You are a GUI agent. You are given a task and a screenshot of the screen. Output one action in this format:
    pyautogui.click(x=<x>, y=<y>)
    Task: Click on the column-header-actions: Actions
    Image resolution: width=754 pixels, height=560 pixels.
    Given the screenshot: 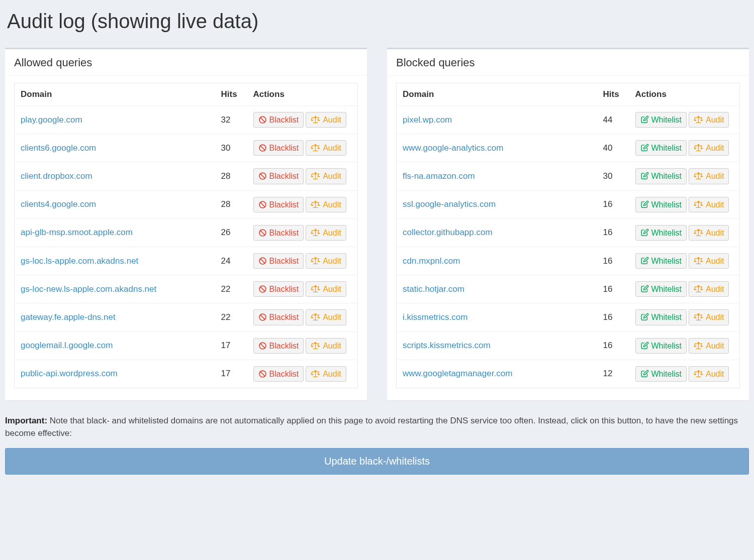 What is the action you would take?
    pyautogui.click(x=685, y=94)
    